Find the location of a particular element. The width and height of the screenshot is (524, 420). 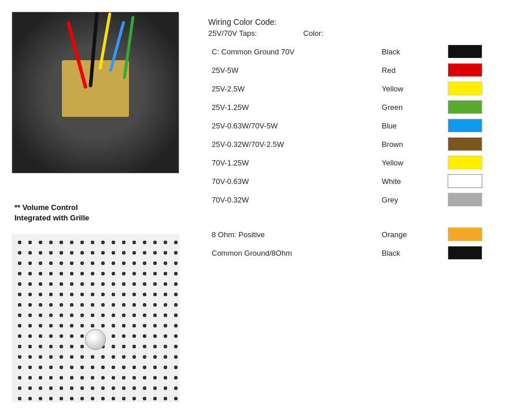

wire-green is located at coordinates (128, 47).